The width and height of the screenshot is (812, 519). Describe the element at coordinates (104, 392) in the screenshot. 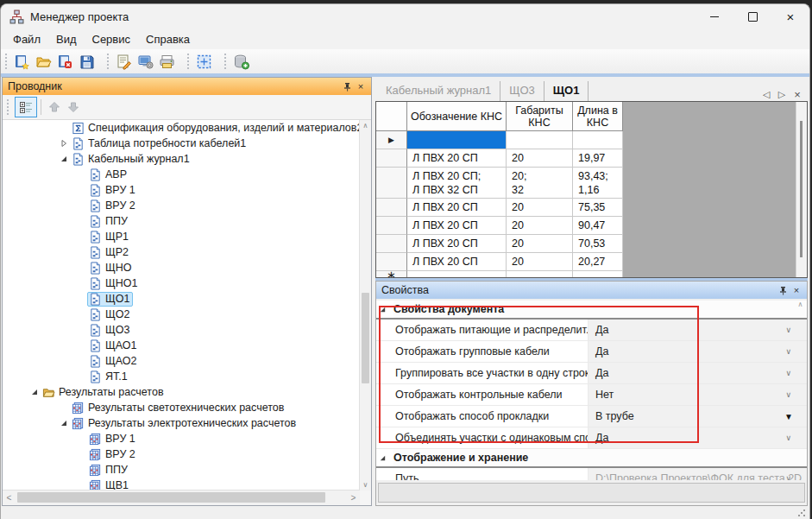

I see `tree-node: Результаты расчетов` at that location.